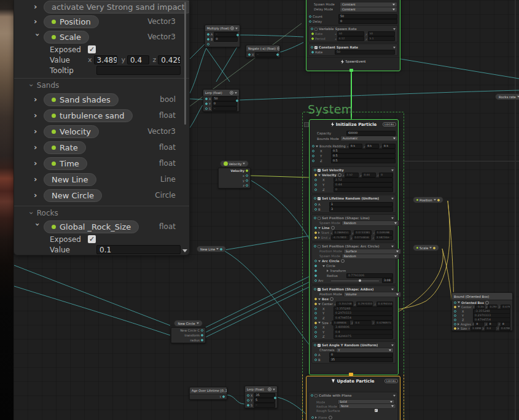 This screenshot has height=420, width=519. Describe the element at coordinates (208, 393) in the screenshot. I see `age-over-lifetime-node: Age Over Lifetime [0..1] t` at that location.